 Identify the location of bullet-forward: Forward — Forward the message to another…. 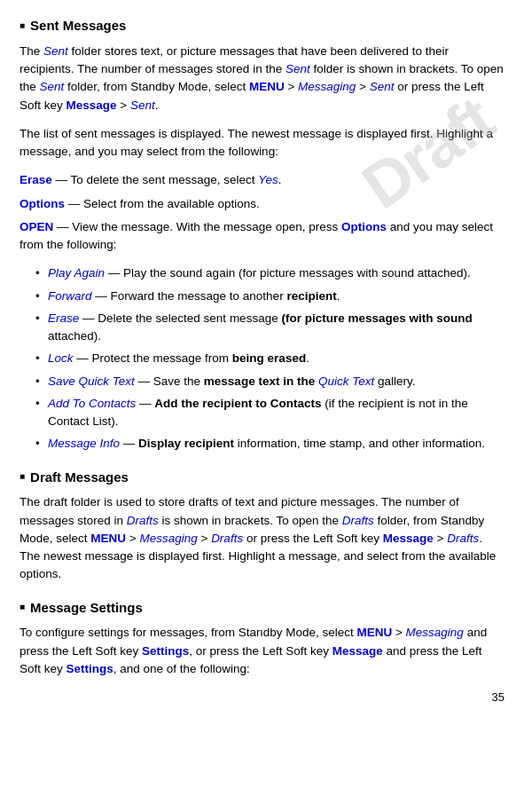
(270, 296).